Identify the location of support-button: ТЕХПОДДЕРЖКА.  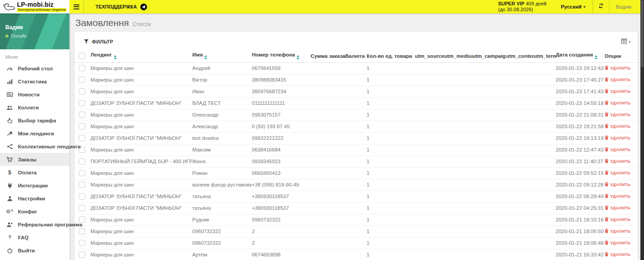
(120, 7).